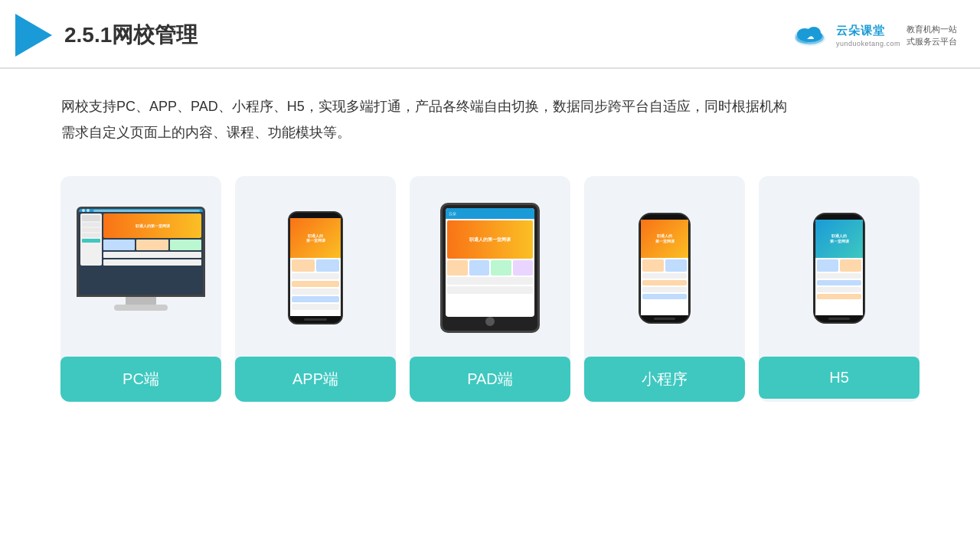 Image resolution: width=980 pixels, height=551 pixels. What do you see at coordinates (141, 268) in the screenshot?
I see `pc-monitor-icon: 职通人的第一堂网课` at bounding box center [141, 268].